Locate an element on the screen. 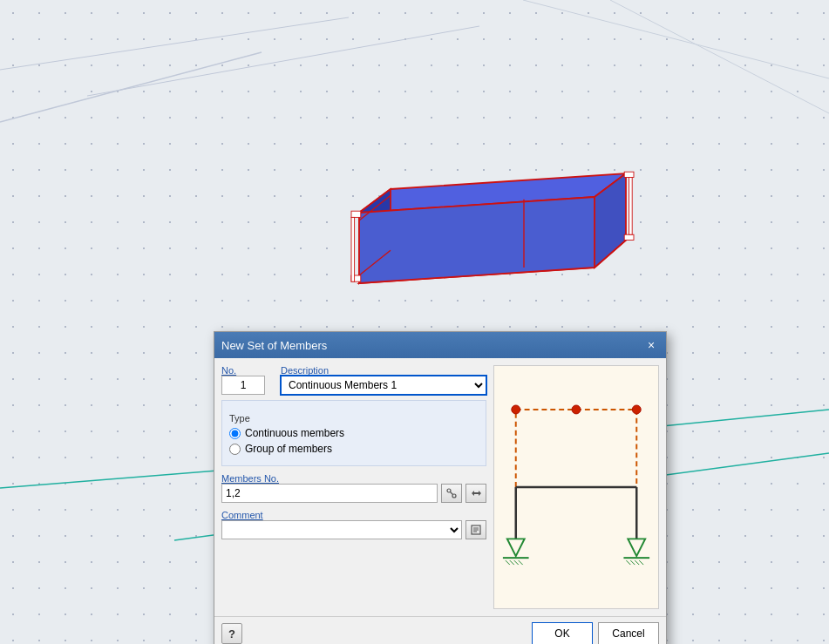  cancel-button: Cancel is located at coordinates (629, 633).